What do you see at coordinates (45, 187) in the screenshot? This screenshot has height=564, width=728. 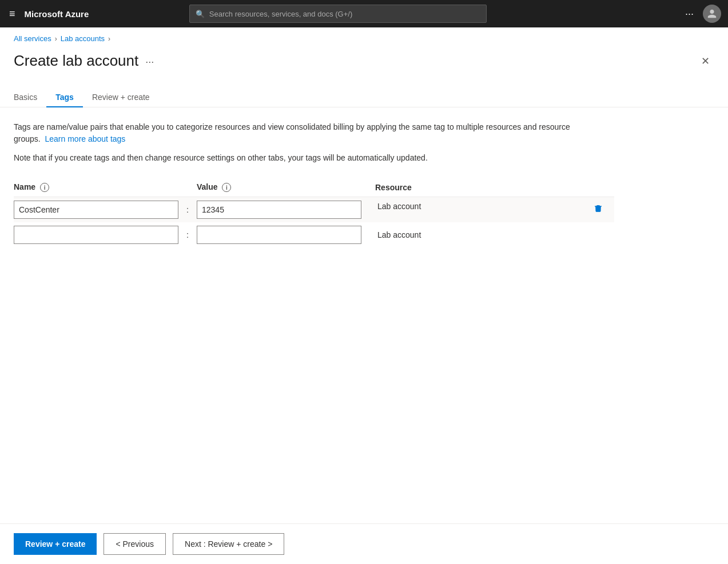 I see `name-info-icon: i` at bounding box center [45, 187].